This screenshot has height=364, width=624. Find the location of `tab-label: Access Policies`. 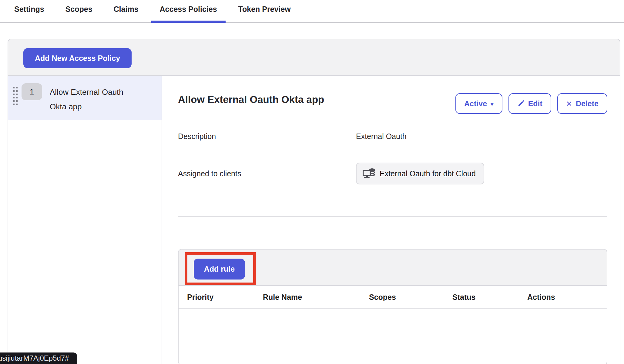

tab-label: Access Policies is located at coordinates (189, 9).